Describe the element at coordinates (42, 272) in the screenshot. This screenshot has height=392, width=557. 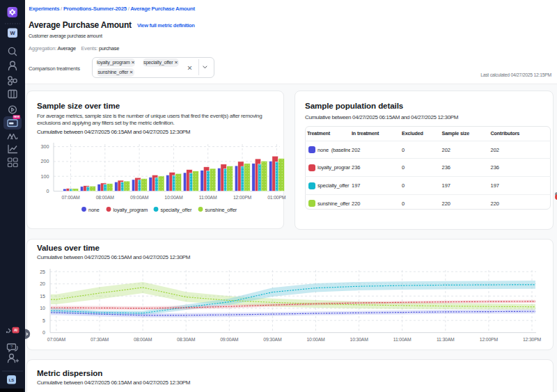
I see `svg-text: 25` at that location.